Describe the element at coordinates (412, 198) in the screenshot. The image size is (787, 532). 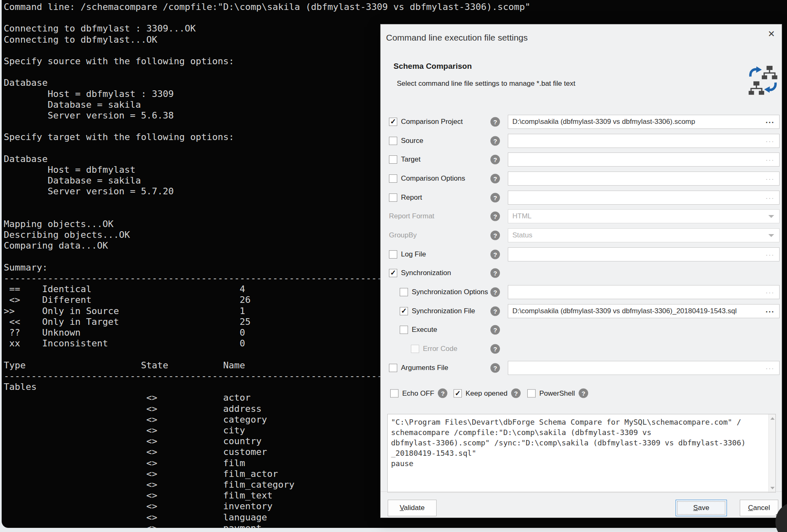
I see `report-label: Report` at that location.